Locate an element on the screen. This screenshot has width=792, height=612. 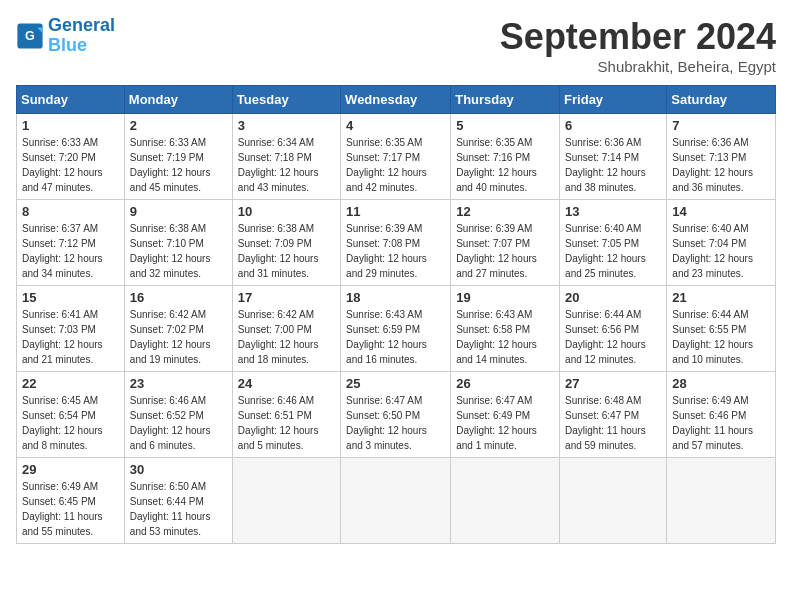
day-info: Sunrise: 6:49 AMSunset: 6:45 PMDaylight:… is located at coordinates (70, 509).